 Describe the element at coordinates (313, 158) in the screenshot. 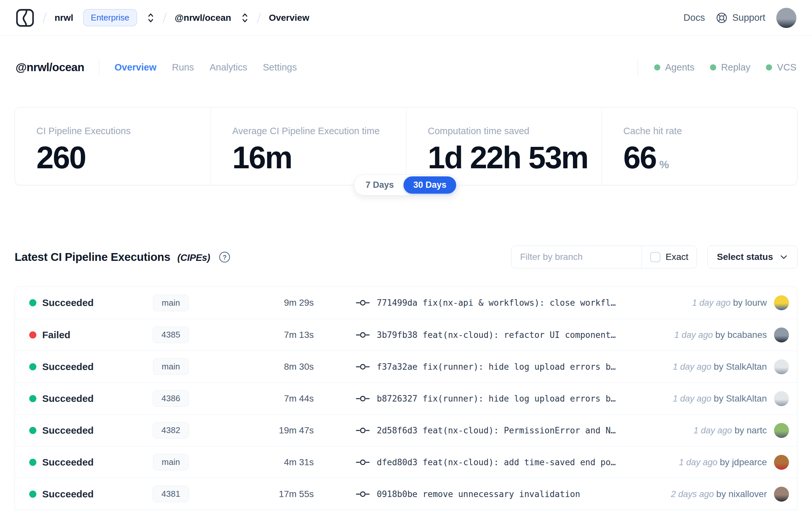

I see `stat-value: 16m` at that location.